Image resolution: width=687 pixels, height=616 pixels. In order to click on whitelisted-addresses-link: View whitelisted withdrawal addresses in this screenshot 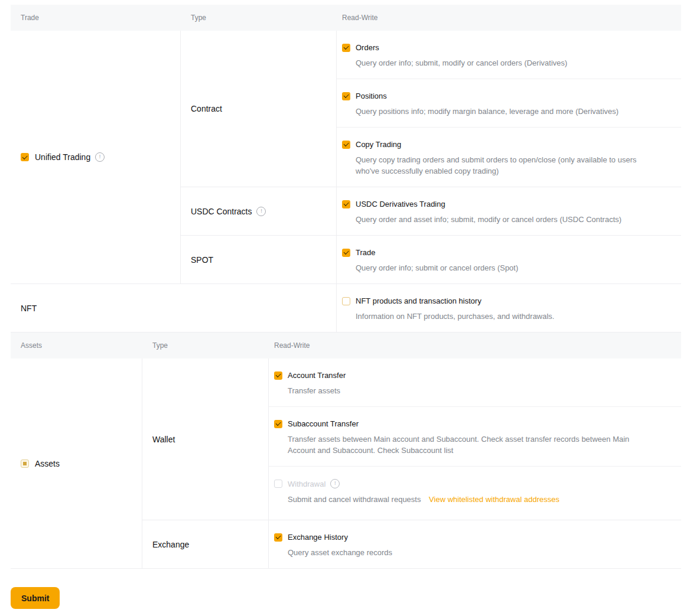, I will do `click(494, 500)`.